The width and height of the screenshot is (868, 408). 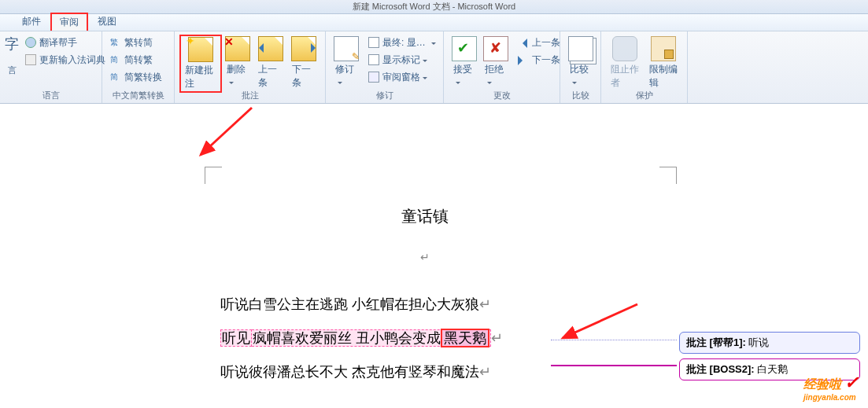 I want to click on doc-line-3: 听说彼得潘总长不大 杰克他有竖琴和魔法↵, so click(x=427, y=373).